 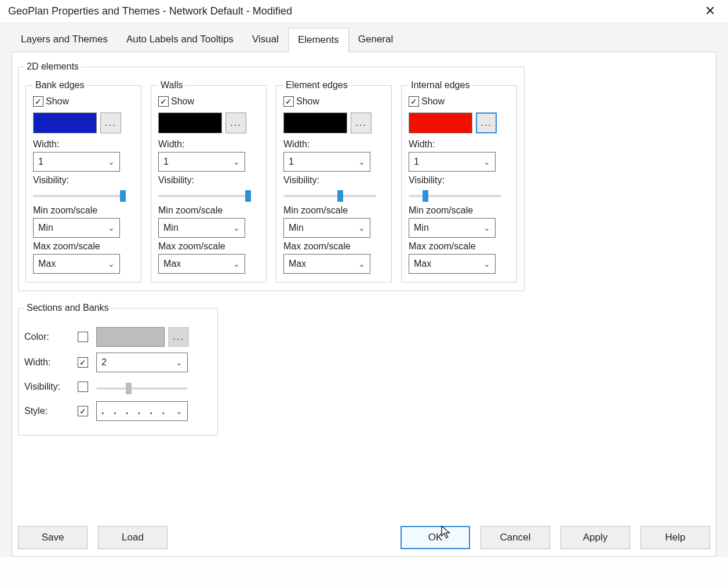 What do you see at coordinates (65, 123) in the screenshot?
I see `bank-color-swatch` at bounding box center [65, 123].